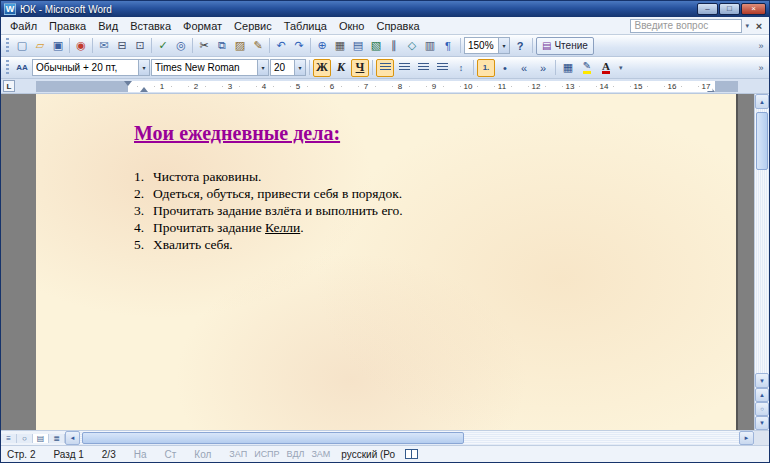  Describe the element at coordinates (747, 26) in the screenshot. I see `question-dropdown-icon: ▾` at that location.